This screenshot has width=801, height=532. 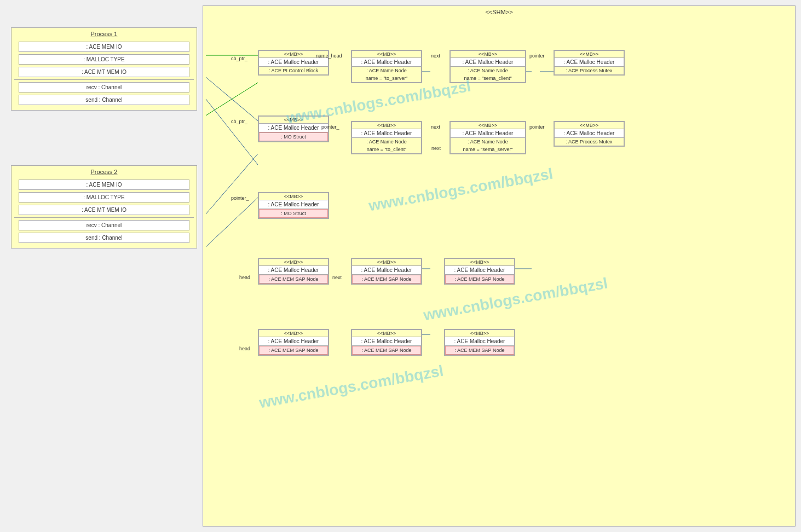 What do you see at coordinates (488, 62) in the screenshot?
I see `mb-sc-header: : ACE Malloc Header` at bounding box center [488, 62].